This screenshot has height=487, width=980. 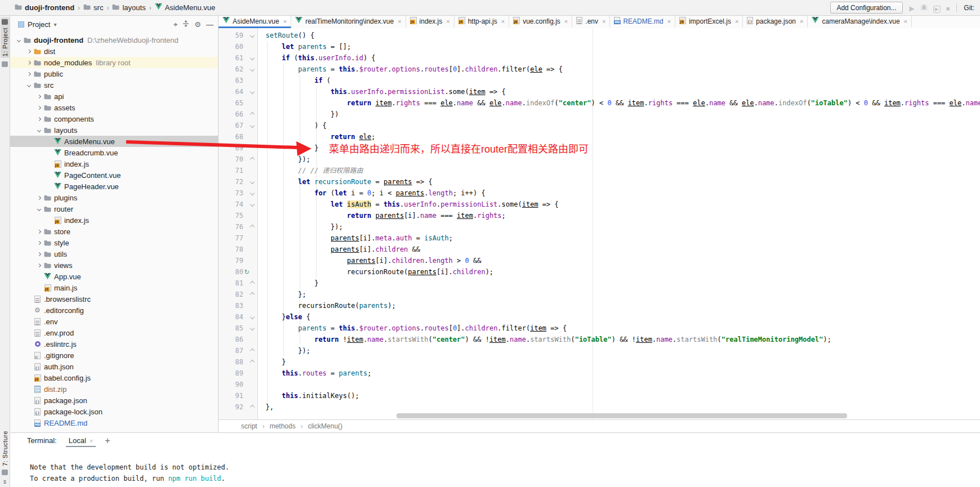 I want to click on hide-icon: —, so click(x=210, y=25).